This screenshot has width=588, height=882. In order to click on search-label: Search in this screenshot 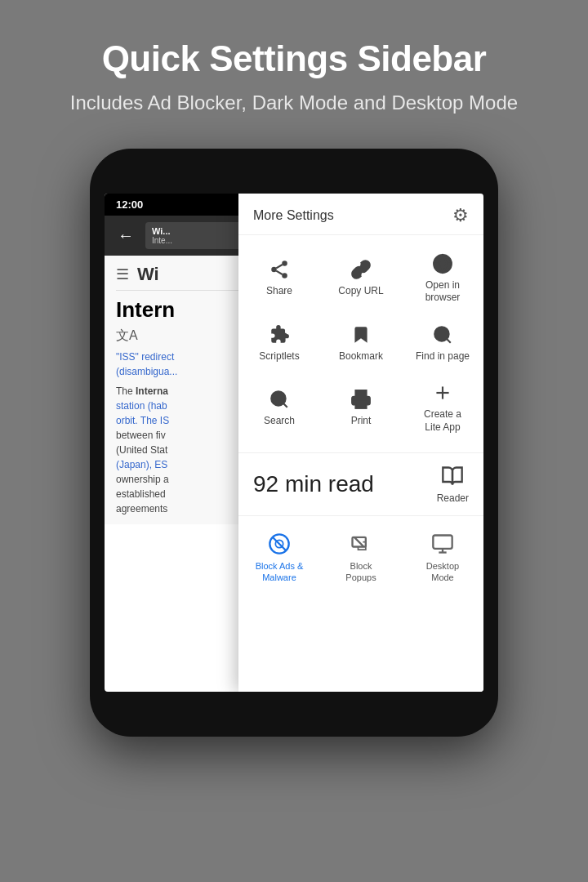, I will do `click(279, 421)`.